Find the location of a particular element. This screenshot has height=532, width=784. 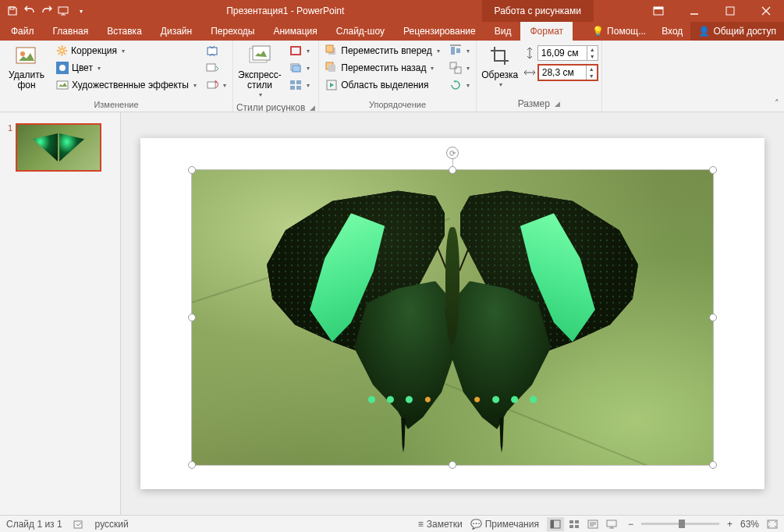

zoom-out-button: − is located at coordinates (630, 524).